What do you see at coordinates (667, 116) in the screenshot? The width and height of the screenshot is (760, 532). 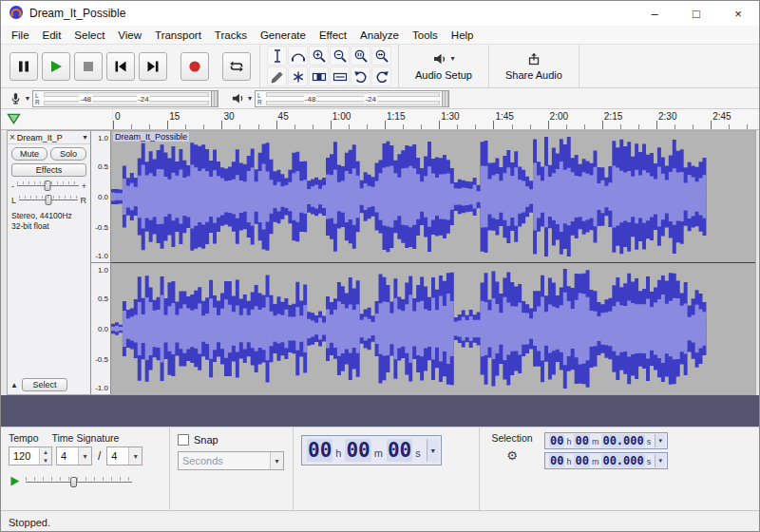 I see `timeline-tick-2:30: 2:30` at bounding box center [667, 116].